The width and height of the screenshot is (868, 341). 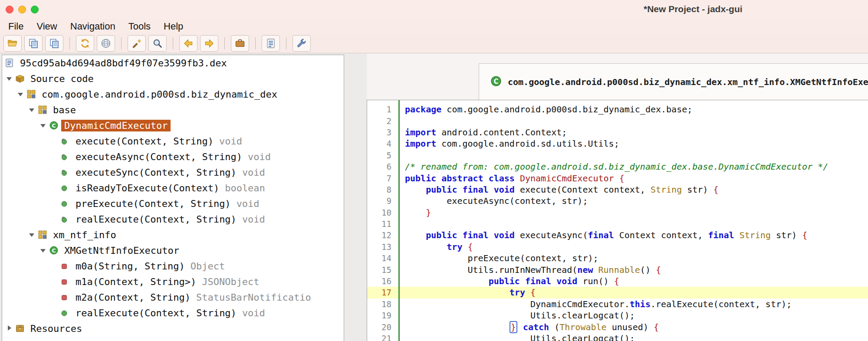 What do you see at coordinates (173, 79) in the screenshot?
I see `tree-item: Source code` at bounding box center [173, 79].